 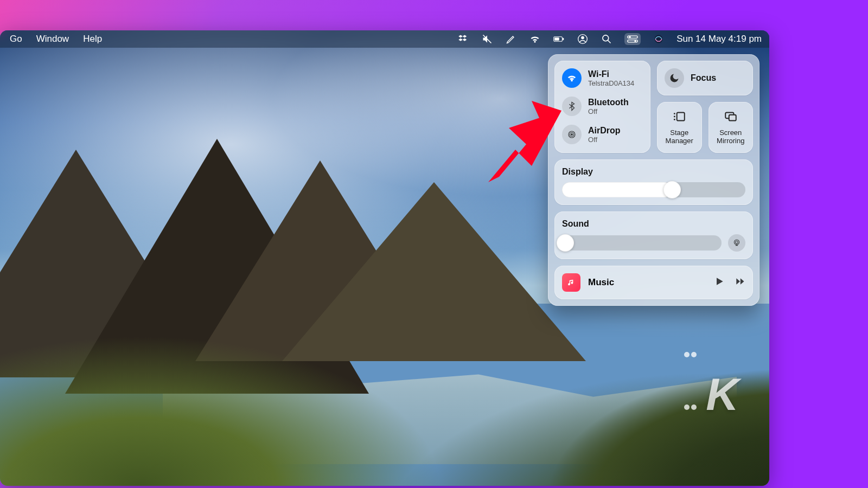 What do you see at coordinates (604, 140) in the screenshot?
I see `airdrop-subtitle: Off` at bounding box center [604, 140].